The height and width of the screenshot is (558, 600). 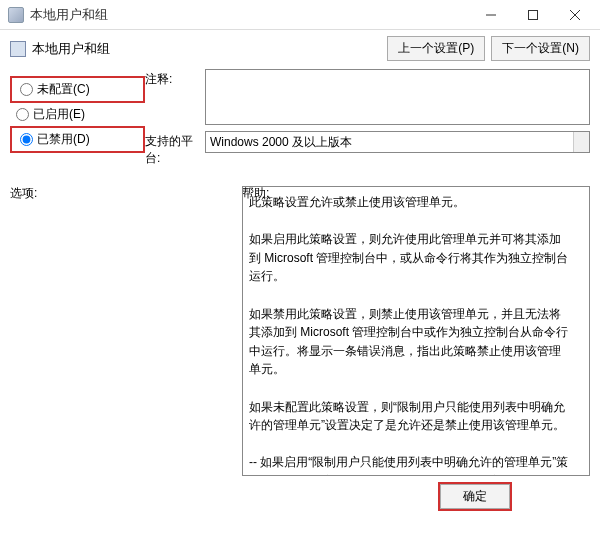 I want to click on platform-label: 支持的平台:, so click(x=175, y=149).